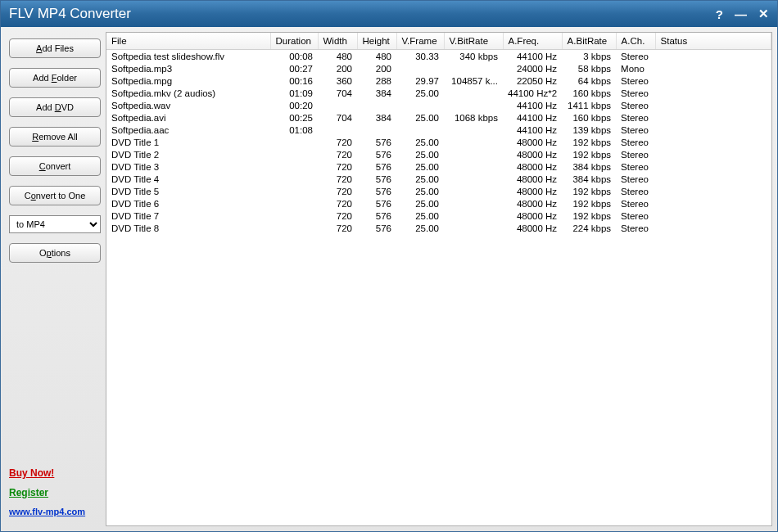 The image size is (778, 532). What do you see at coordinates (337, 80) in the screenshot?
I see `cell-width: 360` at bounding box center [337, 80].